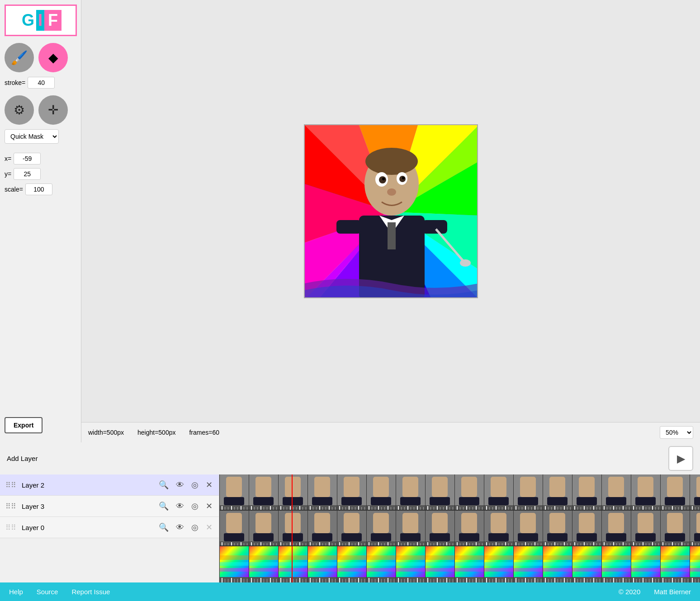 This screenshot has height=601, width=700. What do you see at coordinates (19, 58) in the screenshot?
I see `brush-icon: 🖌️` at bounding box center [19, 58].